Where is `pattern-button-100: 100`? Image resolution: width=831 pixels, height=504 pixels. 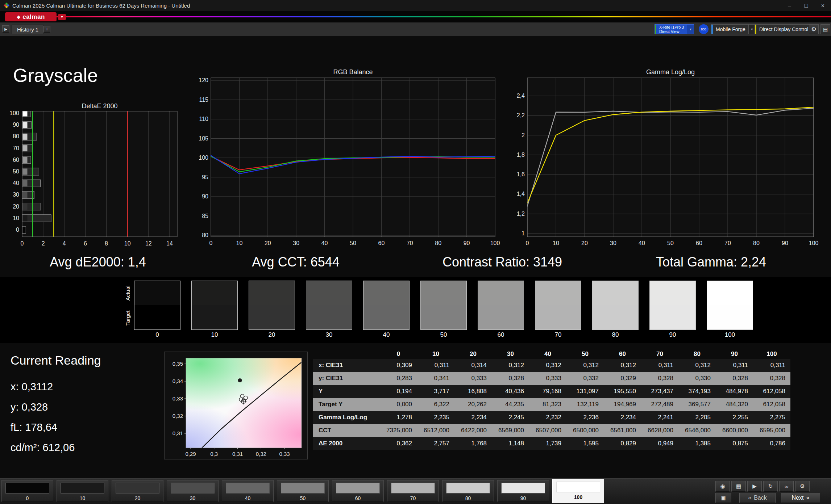
pattern-button-100: 100 is located at coordinates (578, 491).